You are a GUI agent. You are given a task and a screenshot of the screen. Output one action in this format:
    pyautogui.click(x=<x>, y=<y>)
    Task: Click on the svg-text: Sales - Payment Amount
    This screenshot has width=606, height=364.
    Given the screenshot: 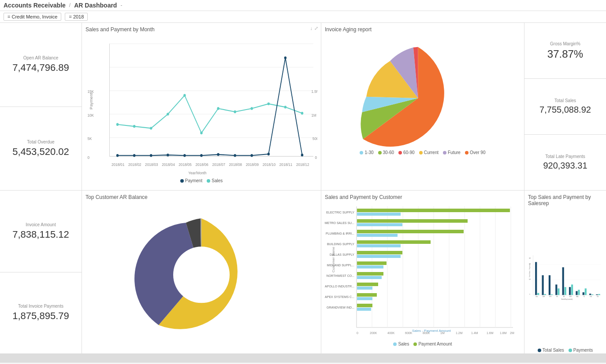 What is the action you would take?
    pyautogui.click(x=432, y=331)
    